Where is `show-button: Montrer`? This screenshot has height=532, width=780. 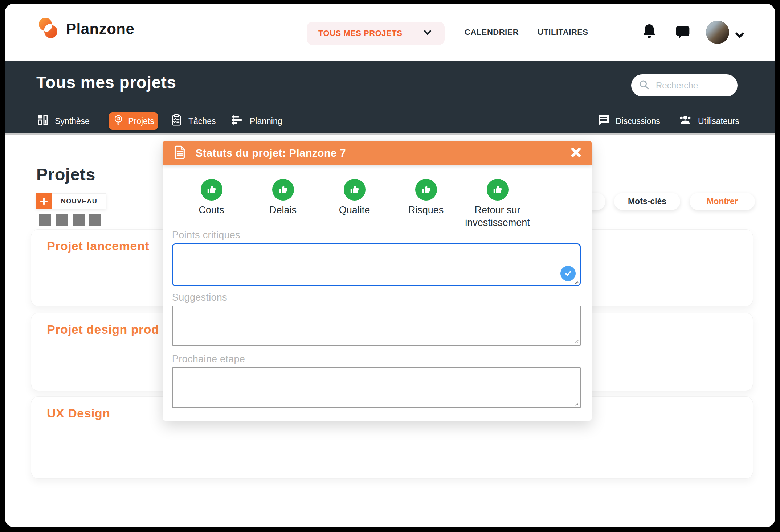 show-button: Montrer is located at coordinates (722, 202).